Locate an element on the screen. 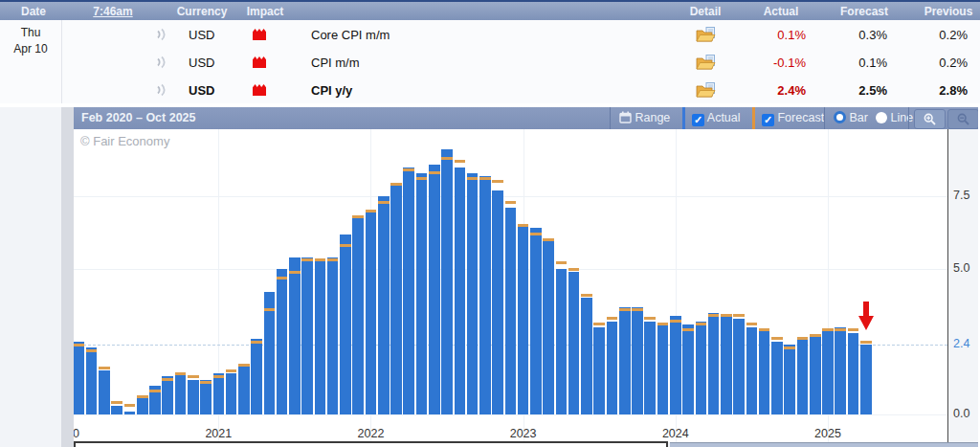 The width and height of the screenshot is (980, 447). forecast-toggle-label: Forecast is located at coordinates (800, 118).